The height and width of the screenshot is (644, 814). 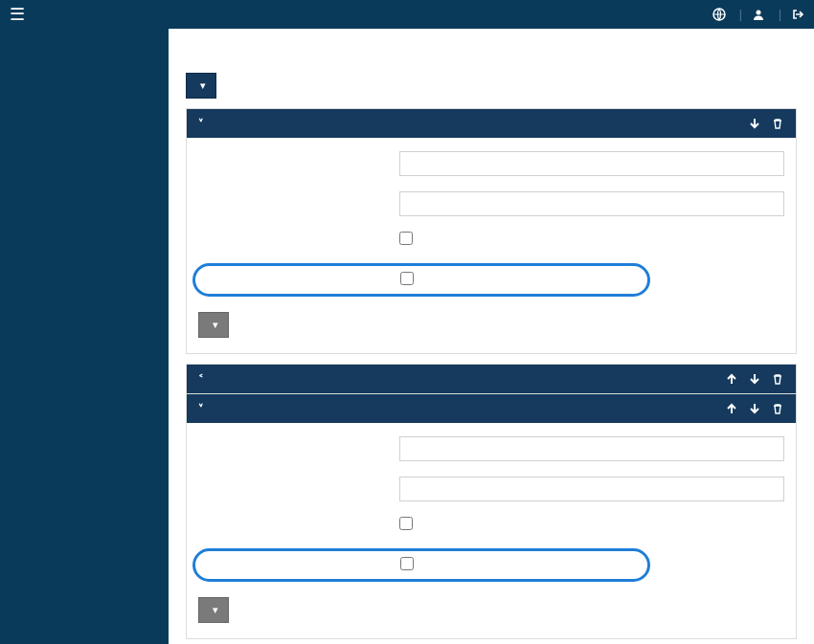 What do you see at coordinates (491, 123) in the screenshot?
I see `panel-header-mifare-classic: ˅` at bounding box center [491, 123].